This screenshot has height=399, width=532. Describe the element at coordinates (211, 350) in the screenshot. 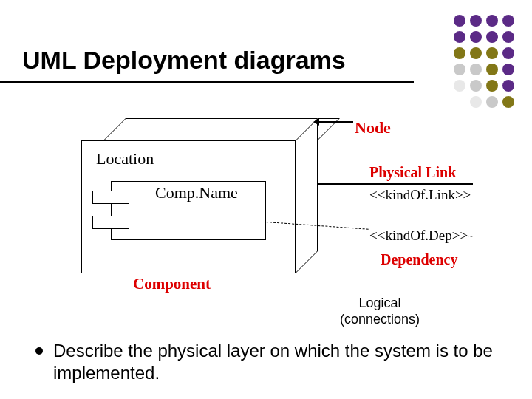

I see `bullet-text-emphasis: physical layer` at that location.